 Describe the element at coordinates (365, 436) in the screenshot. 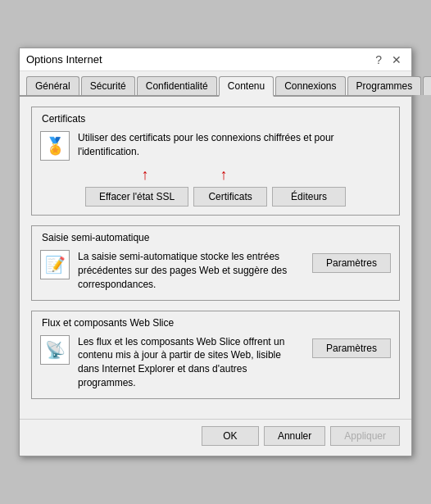

I see `apply-button: Appliquer` at that location.